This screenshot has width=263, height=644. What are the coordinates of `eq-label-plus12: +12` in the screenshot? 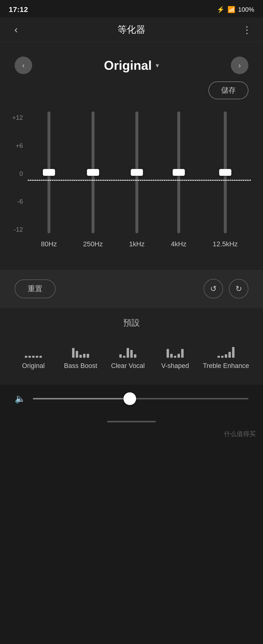 It's located at (17, 118).